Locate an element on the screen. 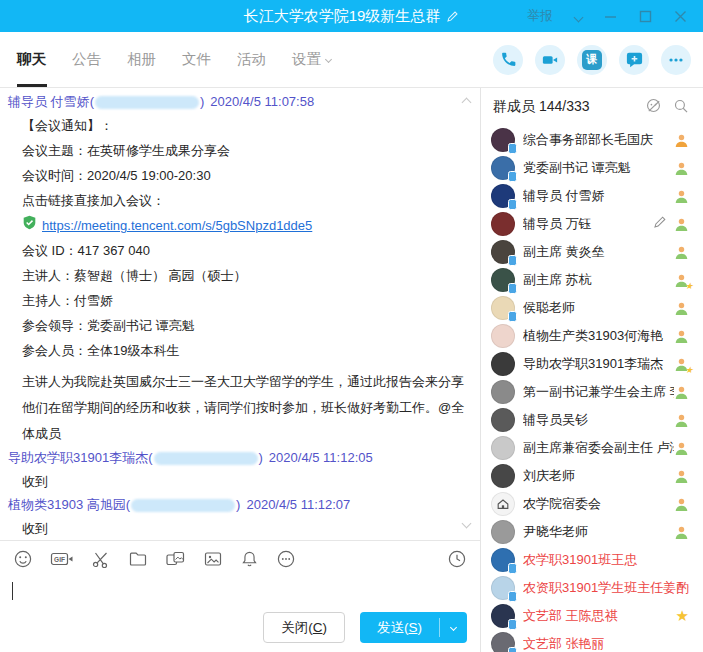 The height and width of the screenshot is (652, 703). member-name: 副主席 苏杭 is located at coordinates (598, 280).